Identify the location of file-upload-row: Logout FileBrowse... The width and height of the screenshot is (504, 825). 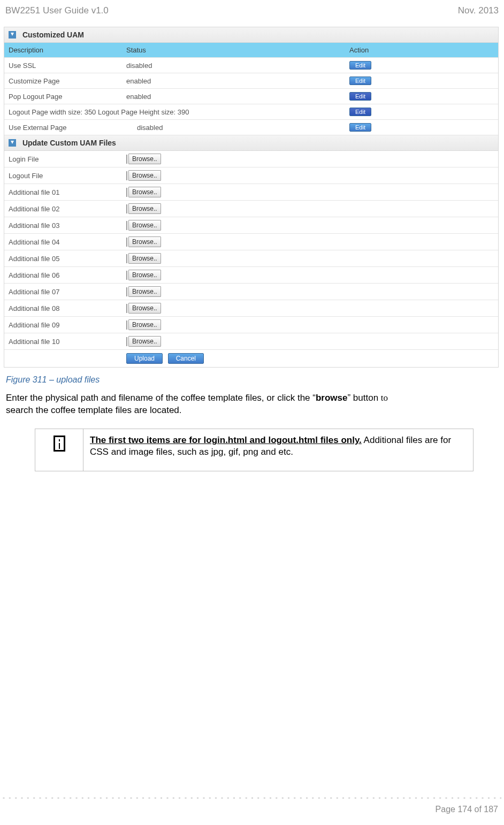
(251, 175).